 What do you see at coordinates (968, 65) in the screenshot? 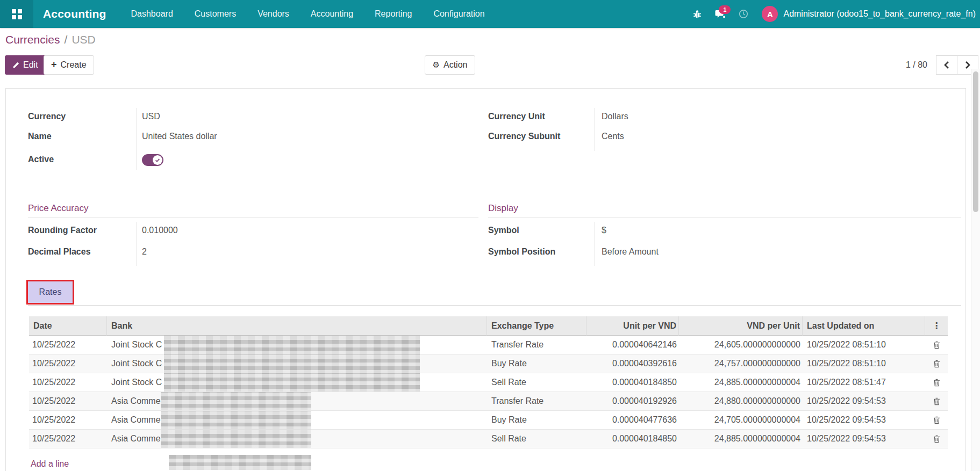
I see `chevron-right-icon` at bounding box center [968, 65].